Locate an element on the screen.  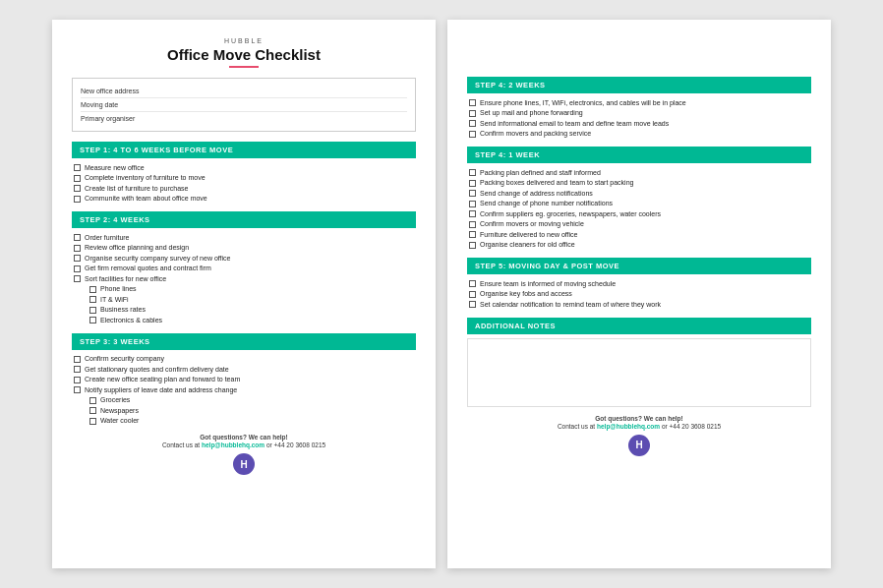
list-item: Ensure phone lines, IT, WiFi, electronic… is located at coordinates (640, 102).